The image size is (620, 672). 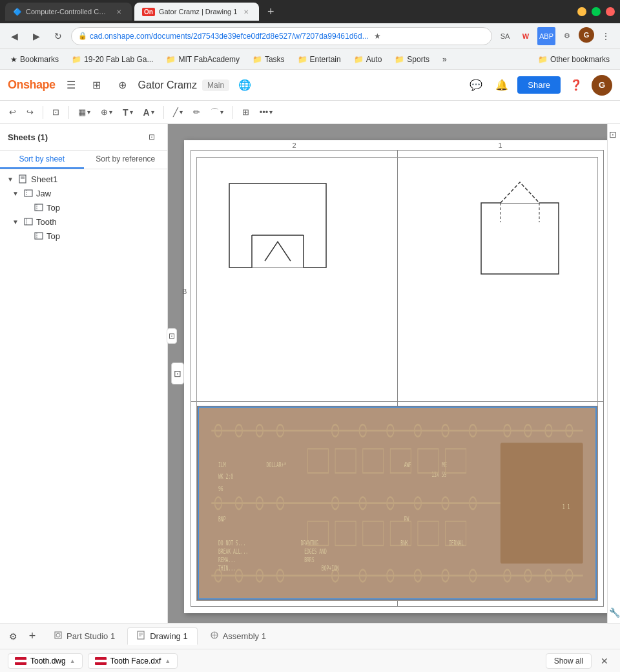 I want to click on insert-dropdown: ⊕ ▾, so click(x=107, y=112).